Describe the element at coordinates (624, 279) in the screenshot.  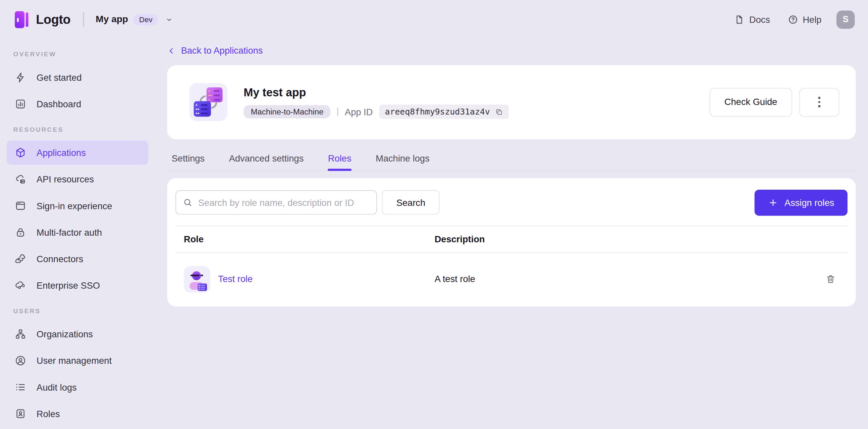
I see `role-description: A test role` at that location.